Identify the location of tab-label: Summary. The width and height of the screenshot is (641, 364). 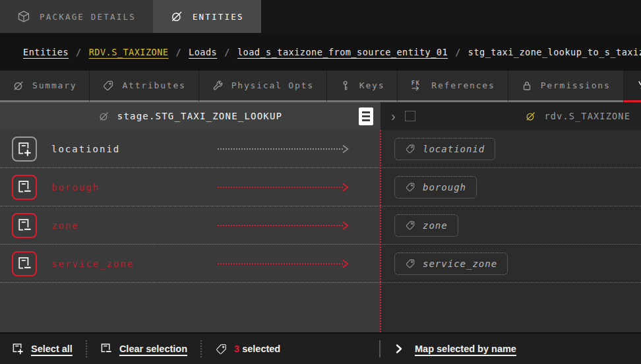
(54, 86).